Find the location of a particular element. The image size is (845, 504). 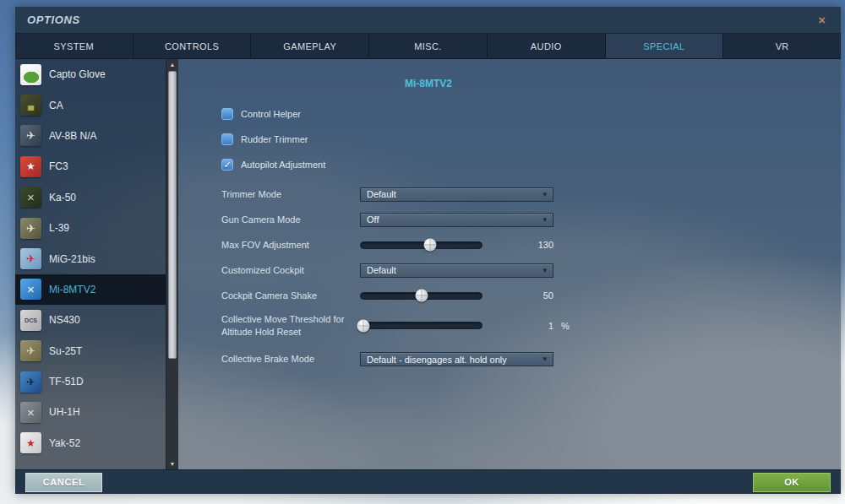

tf51d-icon: ✈ is located at coordinates (30, 382).